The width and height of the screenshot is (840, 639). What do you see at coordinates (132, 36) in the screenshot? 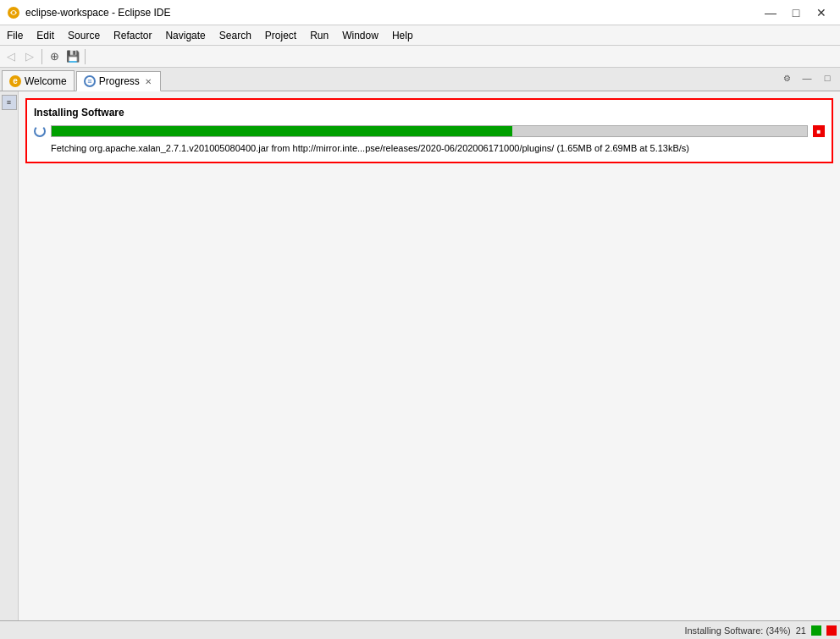
I see `menu-refactor: Refactor` at bounding box center [132, 36].